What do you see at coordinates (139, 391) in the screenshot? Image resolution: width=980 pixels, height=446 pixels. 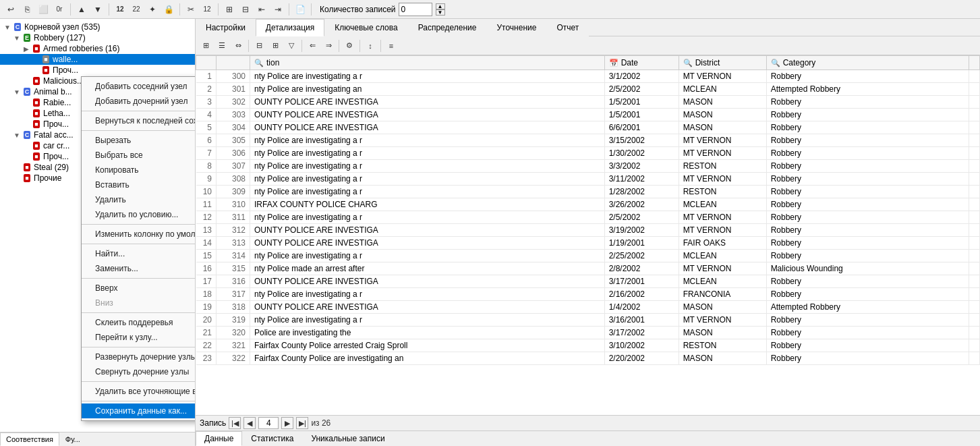 I see `cm-remove-all-cond: Удалить все уточняющие выражения` at bounding box center [139, 391].